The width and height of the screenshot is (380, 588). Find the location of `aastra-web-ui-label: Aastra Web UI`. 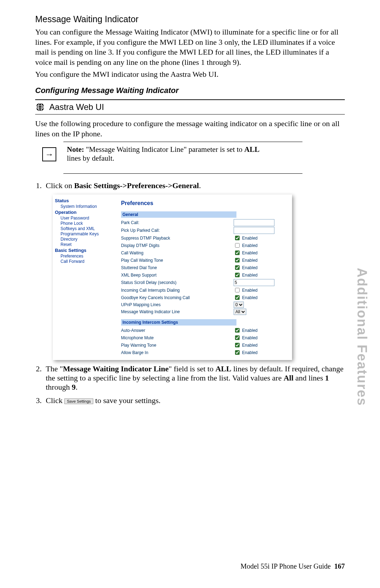

aastra-web-ui-label: Aastra Web UI is located at coordinates (77, 107).